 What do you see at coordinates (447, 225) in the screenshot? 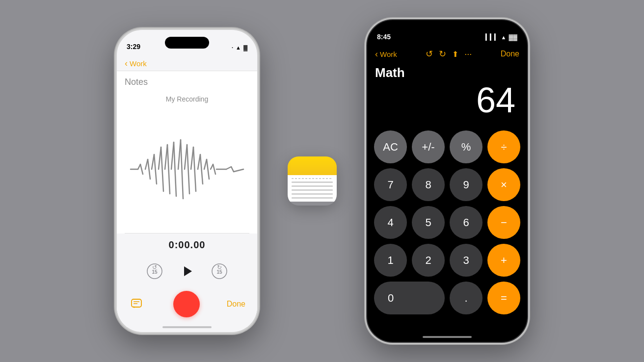
I see `calc-buttons-grid: AC +/- % ÷ 7 8 9 × 4 5 6 − 1 2 3 + 0` at bounding box center [447, 225].